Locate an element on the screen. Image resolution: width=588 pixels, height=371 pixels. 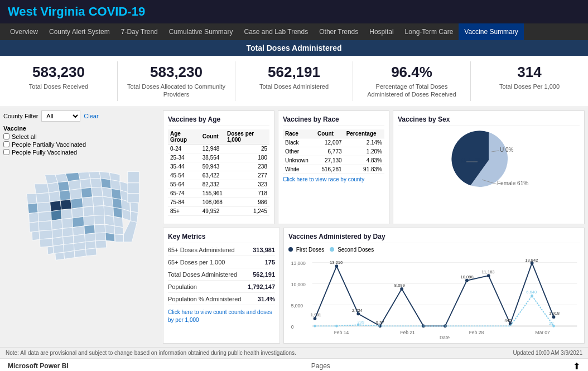
metric-row: 65+ Doses per 1,000175 is located at coordinates (221, 263).